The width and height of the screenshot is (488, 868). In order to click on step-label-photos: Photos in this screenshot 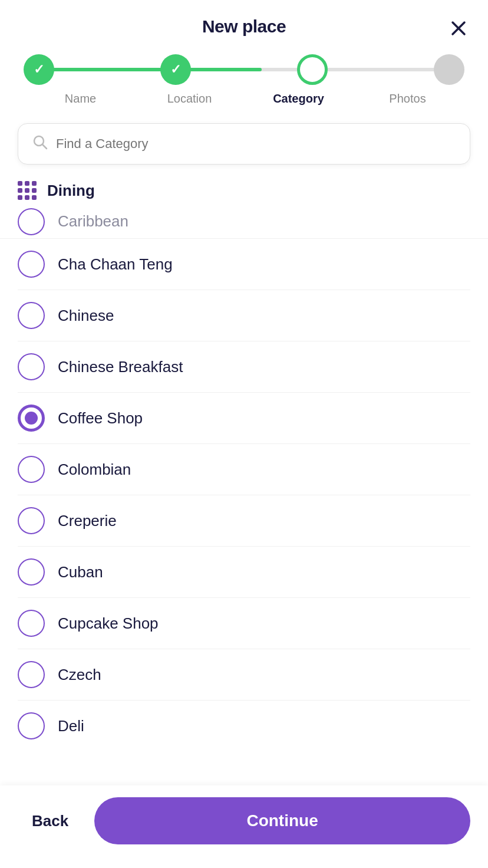, I will do `click(408, 99)`.